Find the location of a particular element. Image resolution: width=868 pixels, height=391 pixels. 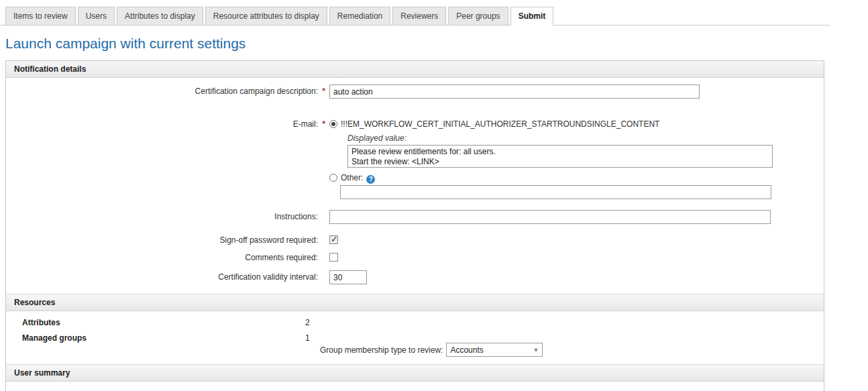

signoff-label: Sign-off password required: is located at coordinates (162, 240).